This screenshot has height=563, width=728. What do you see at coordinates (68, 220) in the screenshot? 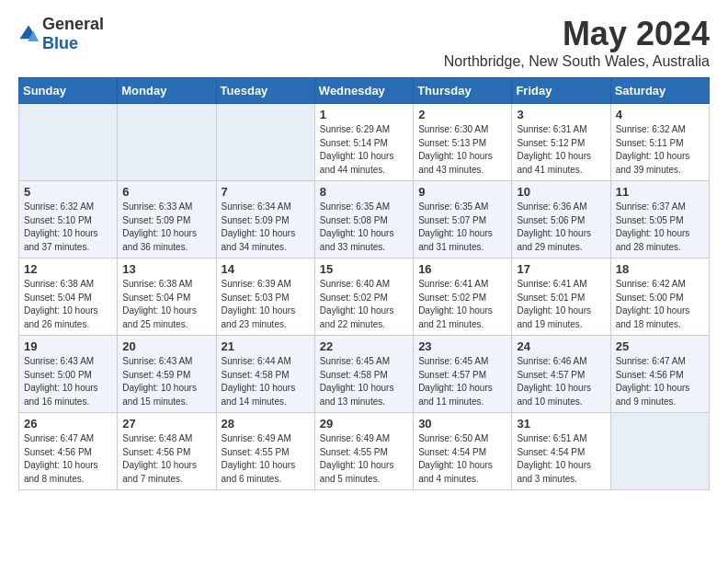
I see `calendar-cell: 5Sunrise: 6:32 AM Sunset: 5:10 PM Daylig…` at bounding box center [68, 220].